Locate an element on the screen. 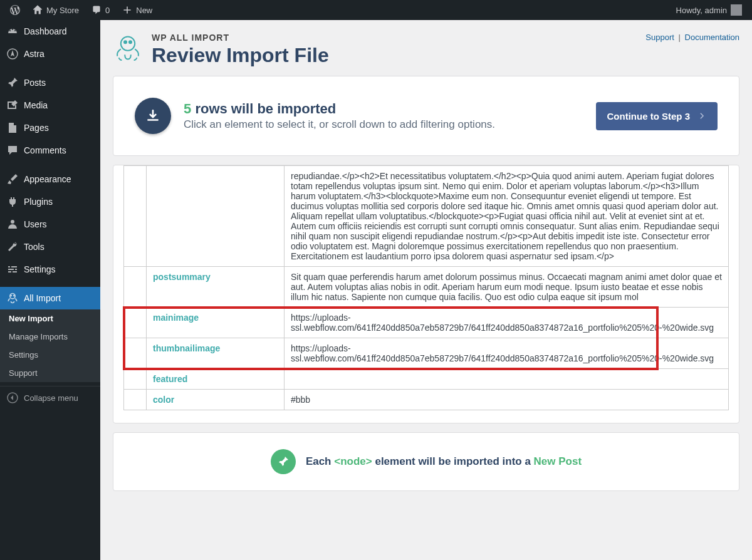 The height and width of the screenshot is (560, 752). field-value: repudiandae.</p><h2>Et necessitatibus vo… is located at coordinates (506, 217).